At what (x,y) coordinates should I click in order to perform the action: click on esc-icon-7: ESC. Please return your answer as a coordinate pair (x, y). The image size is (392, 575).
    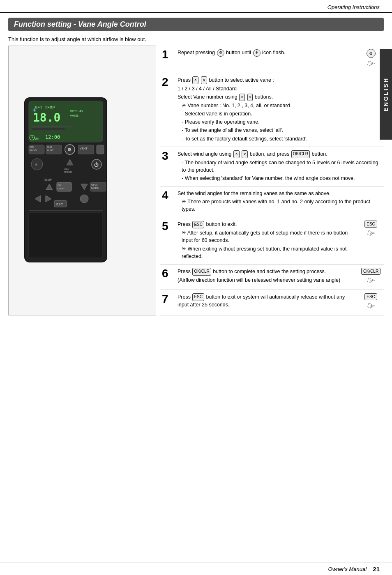
    Looking at the image, I should click on (198, 297).